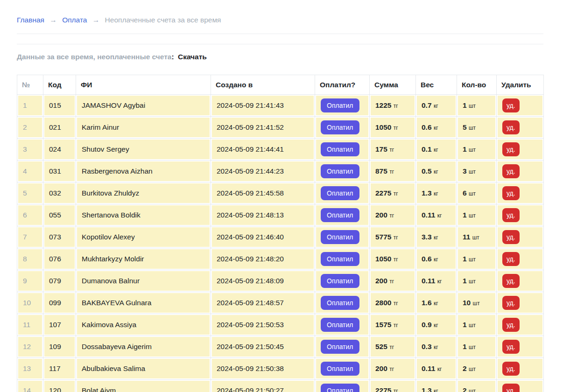 This screenshot has height=392, width=563. Describe the element at coordinates (436, 303) in the screenshot. I see `cell-weight: 1.6 кг` at that location.